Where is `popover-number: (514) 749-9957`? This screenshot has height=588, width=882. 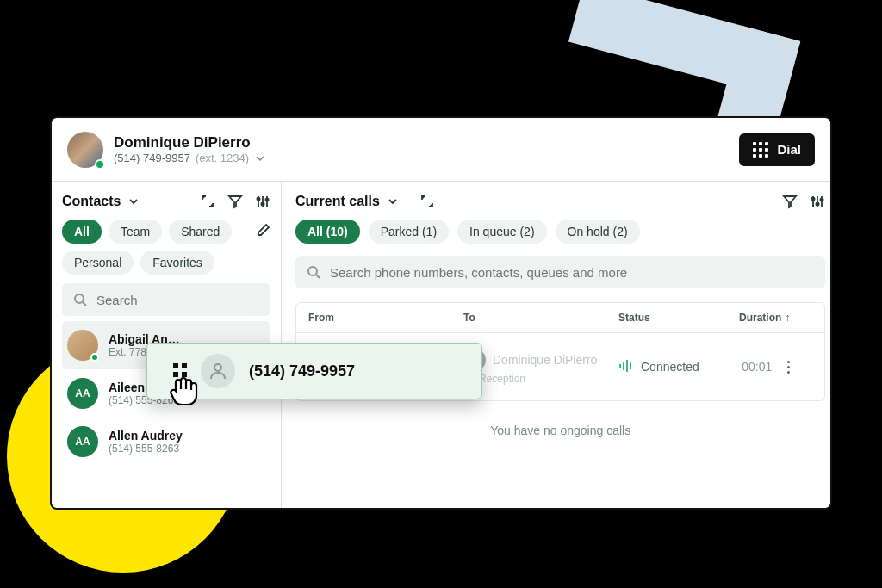
popover-number: (514) 749-9957 is located at coordinates (301, 372).